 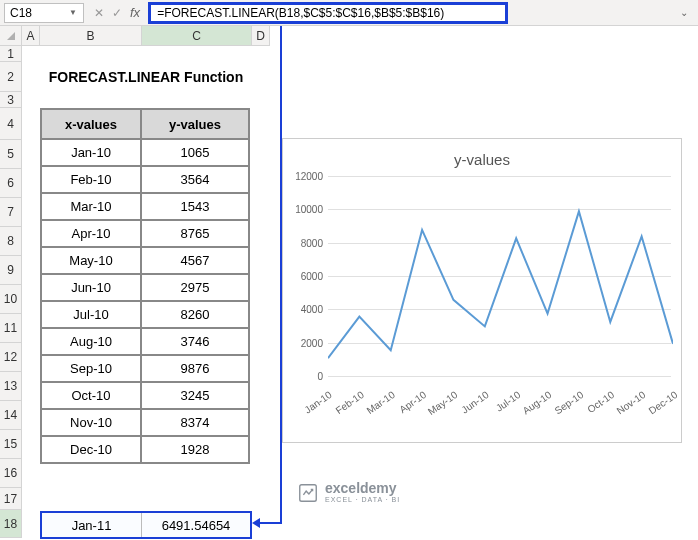 I want to click on cell-y: 1543, so click(x=195, y=206).